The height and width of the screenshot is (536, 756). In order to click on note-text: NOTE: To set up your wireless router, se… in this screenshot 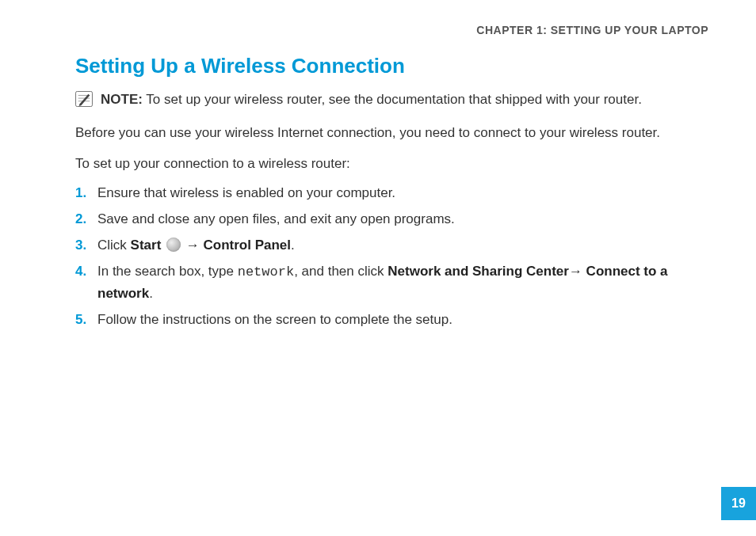, I will do `click(371, 100)`.